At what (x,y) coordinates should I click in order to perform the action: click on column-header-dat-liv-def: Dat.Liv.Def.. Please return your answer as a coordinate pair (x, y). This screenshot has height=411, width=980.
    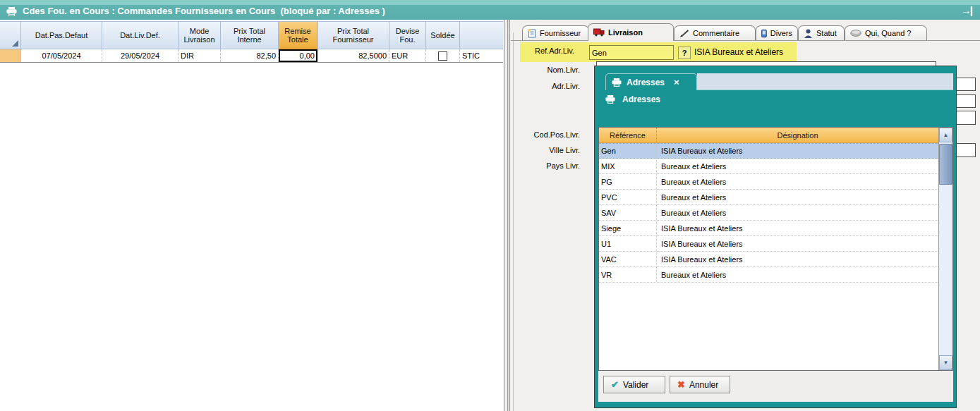
    Looking at the image, I should click on (140, 35).